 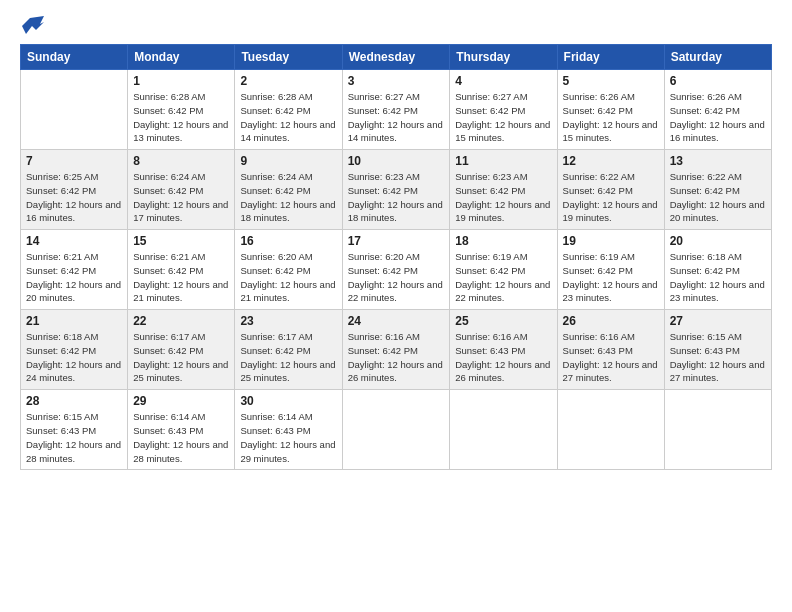 What do you see at coordinates (33, 25) in the screenshot?
I see `logo-bird-icon` at bounding box center [33, 25].